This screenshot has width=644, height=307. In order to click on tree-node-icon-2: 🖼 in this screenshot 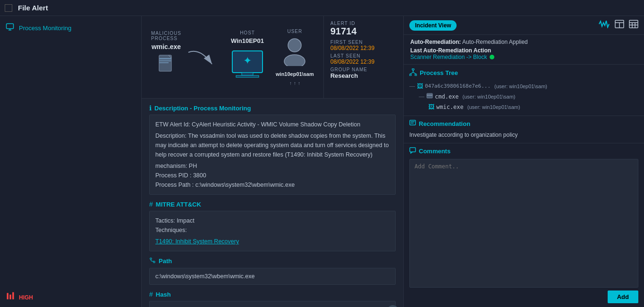, I will do `click(432, 107)`.